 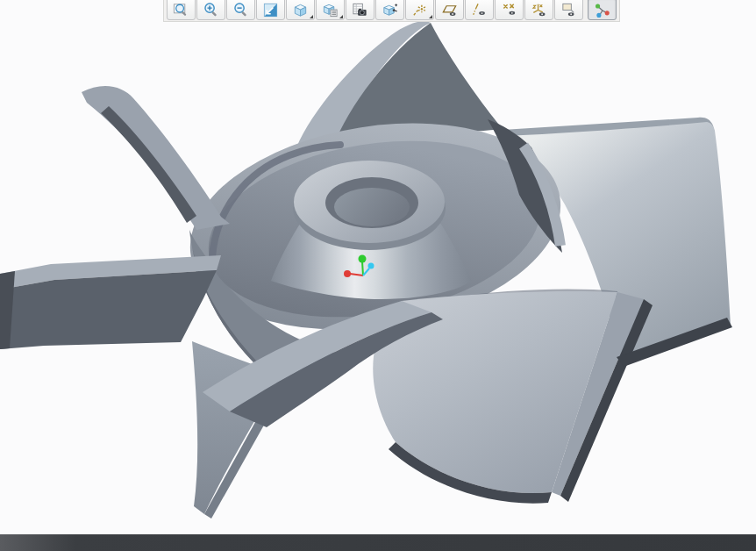 What do you see at coordinates (156, 158) in the screenshot?
I see `blade-upper-left` at bounding box center [156, 158].